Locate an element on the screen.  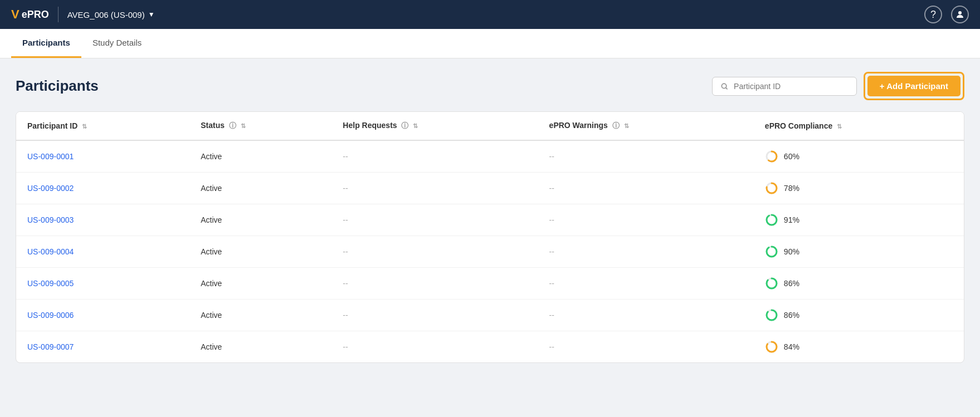
participant-link: US-009-0004 is located at coordinates (50, 252).